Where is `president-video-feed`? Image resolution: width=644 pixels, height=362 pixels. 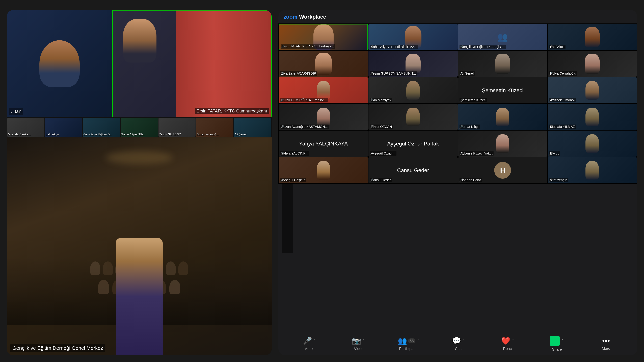
president-video-feed is located at coordinates (192, 64).